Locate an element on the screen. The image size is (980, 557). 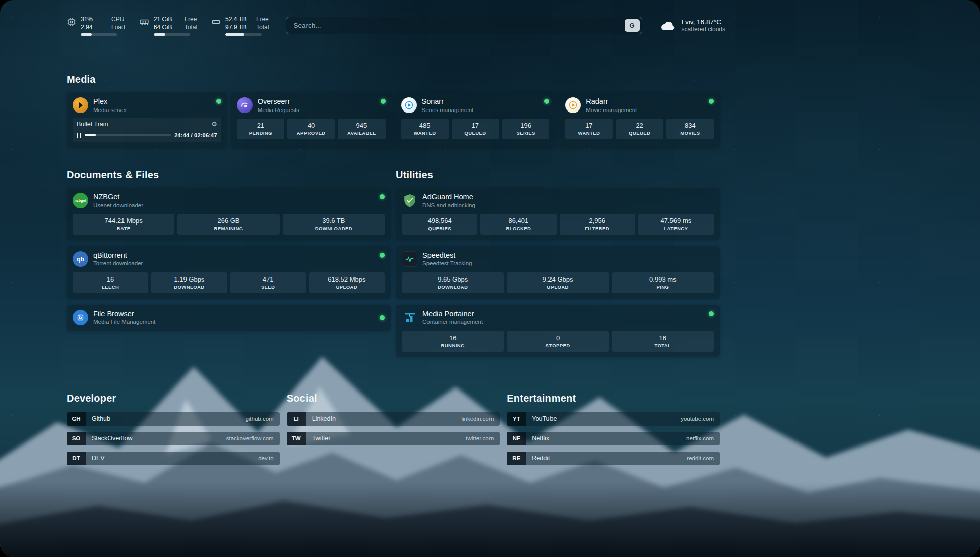
bookmark-name: Twitter is located at coordinates (322, 438).